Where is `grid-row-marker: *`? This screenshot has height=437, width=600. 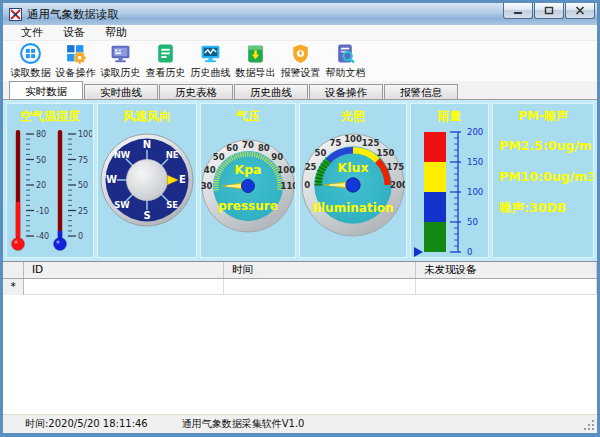 grid-row-marker: * is located at coordinates (14, 287).